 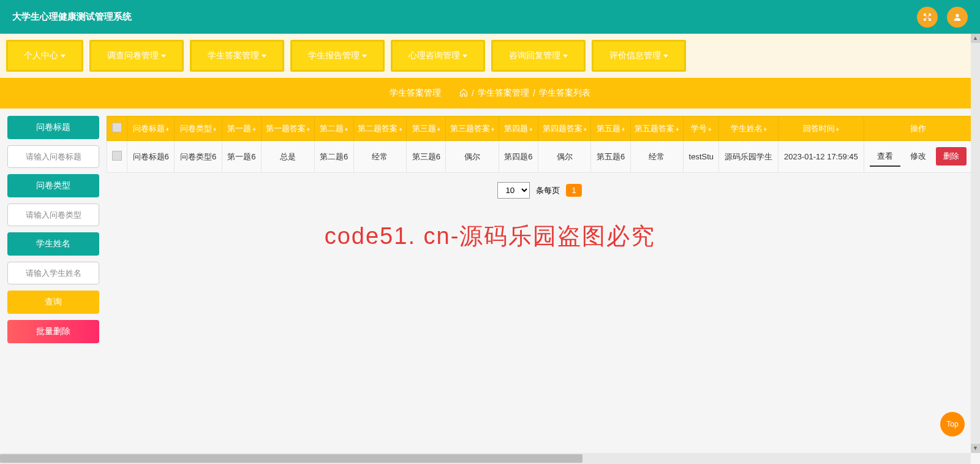 What do you see at coordinates (975, 449) in the screenshot?
I see `scroll-down-icon: ▼` at bounding box center [975, 449].